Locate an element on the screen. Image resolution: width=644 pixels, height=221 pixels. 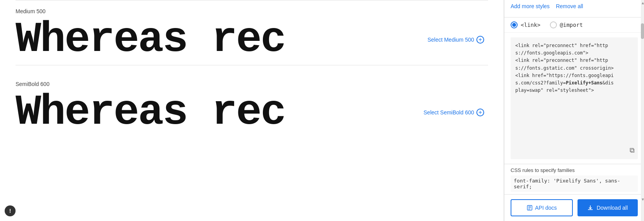
radio-import-option: @import is located at coordinates (566, 25).